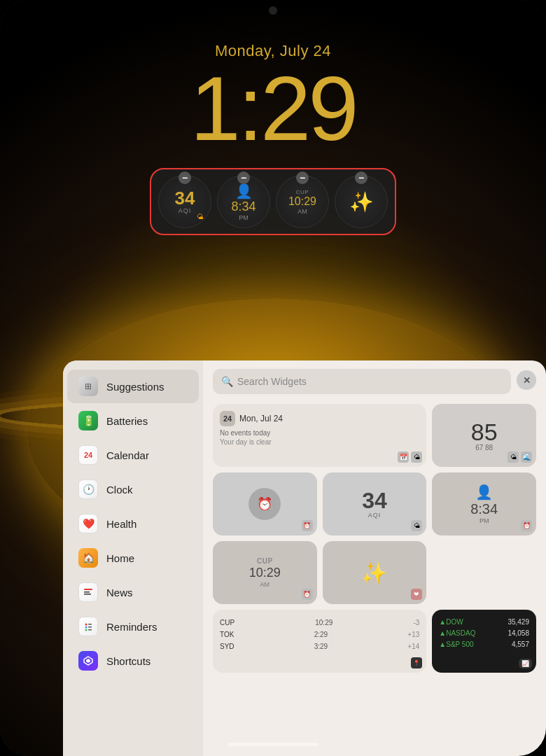 Image resolution: width=546 pixels, height=756 pixels. Describe the element at coordinates (265, 584) in the screenshot. I see `cup-circ-ampm: AM` at that location.